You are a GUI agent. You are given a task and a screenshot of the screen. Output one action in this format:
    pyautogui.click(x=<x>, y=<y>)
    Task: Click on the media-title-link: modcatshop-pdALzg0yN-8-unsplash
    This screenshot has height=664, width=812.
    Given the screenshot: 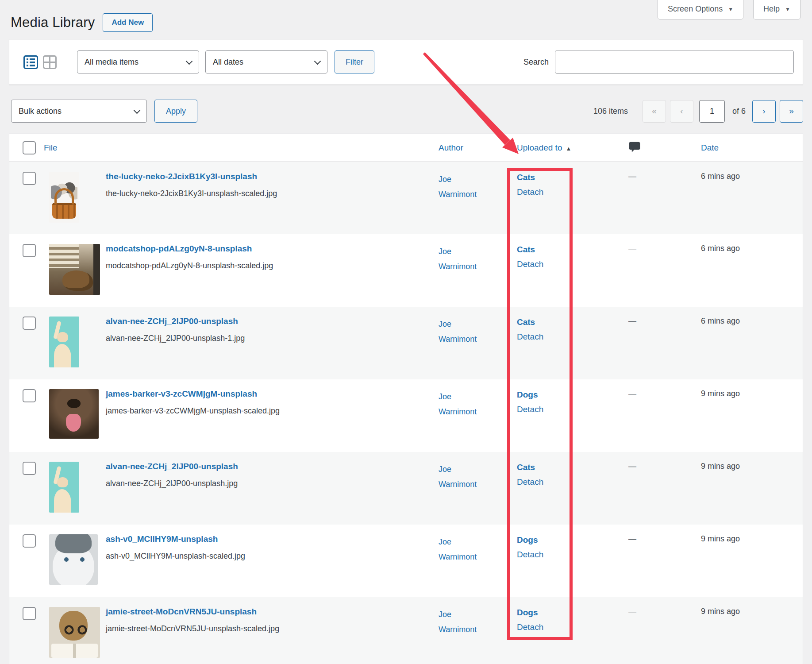 What is the action you would take?
    pyautogui.click(x=189, y=249)
    